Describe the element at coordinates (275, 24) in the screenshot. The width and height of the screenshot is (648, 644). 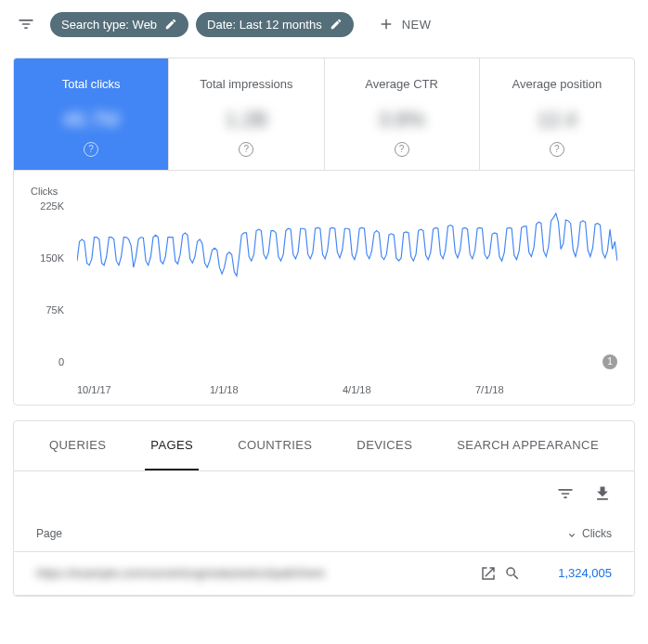
I see `chip-date: Date: Last 12 months` at that location.